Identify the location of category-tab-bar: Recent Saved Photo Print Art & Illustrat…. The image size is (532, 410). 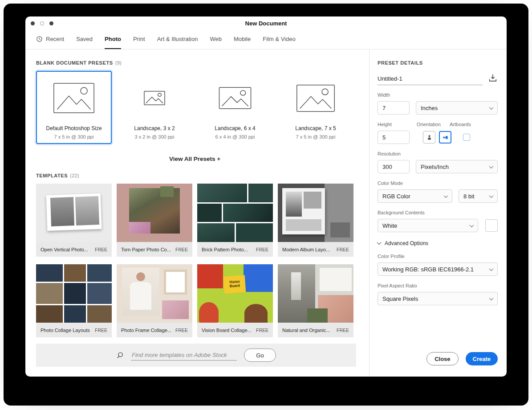
(266, 40).